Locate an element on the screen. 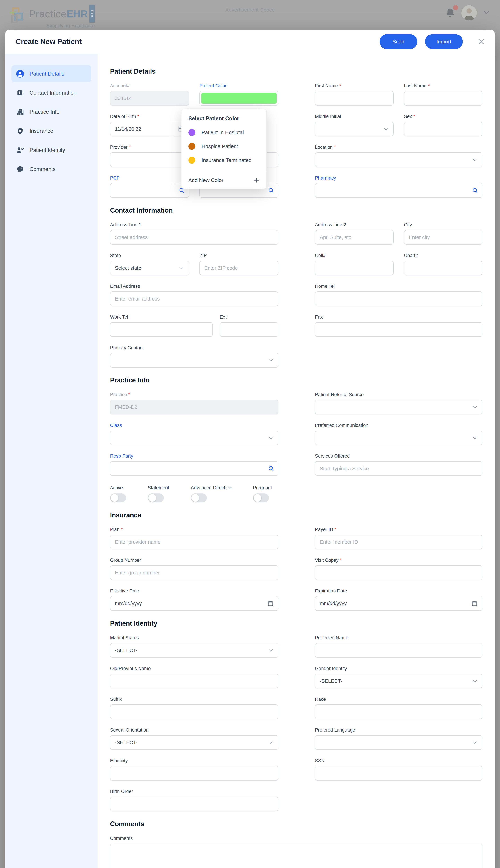 This screenshot has height=868, width=500. plan-input is located at coordinates (194, 542).